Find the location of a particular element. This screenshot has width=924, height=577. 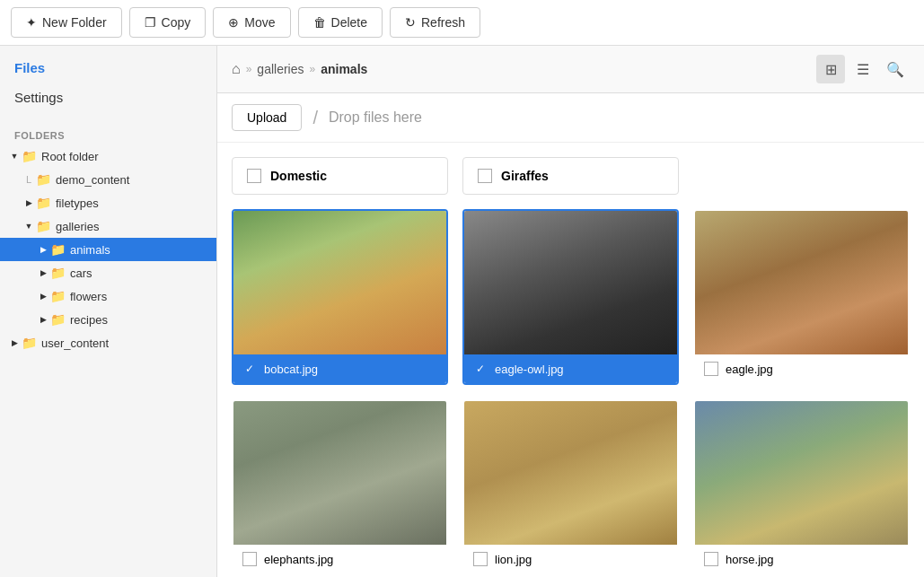

tree-item-demo_content: L📁demo_content is located at coordinates (108, 179).